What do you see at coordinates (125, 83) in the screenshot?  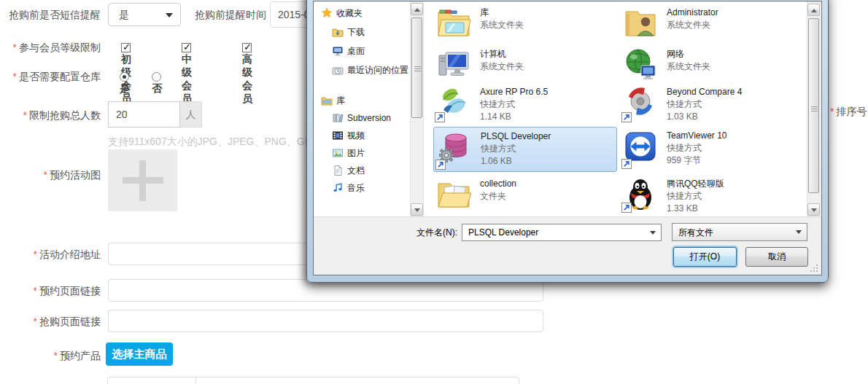 I see `warehouse-radio-yes: 是` at bounding box center [125, 83].